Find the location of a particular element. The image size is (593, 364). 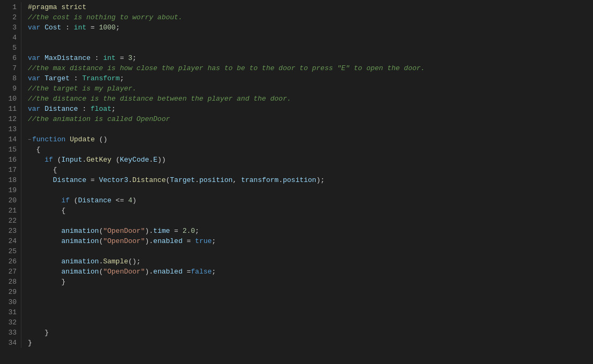

token: //the cost is nothing to worry about. is located at coordinates (105, 17).